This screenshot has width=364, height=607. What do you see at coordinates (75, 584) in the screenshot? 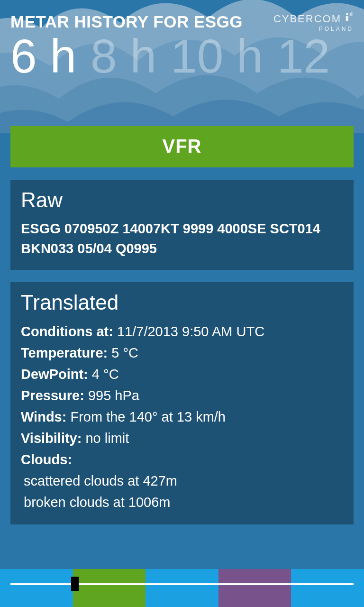
I see `timeline-slider-thumb` at bounding box center [75, 584].